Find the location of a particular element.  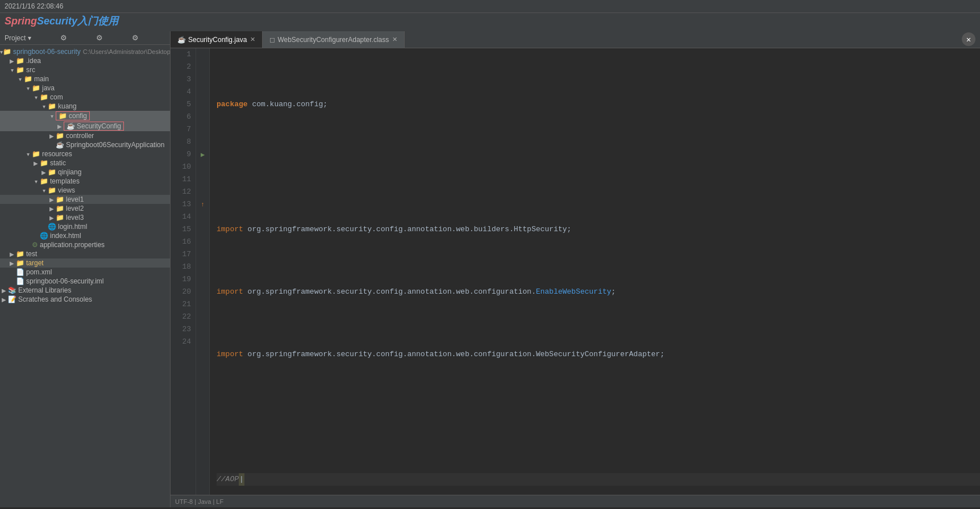

tree-item-templates: ▾ 📁 templates is located at coordinates (85, 181).